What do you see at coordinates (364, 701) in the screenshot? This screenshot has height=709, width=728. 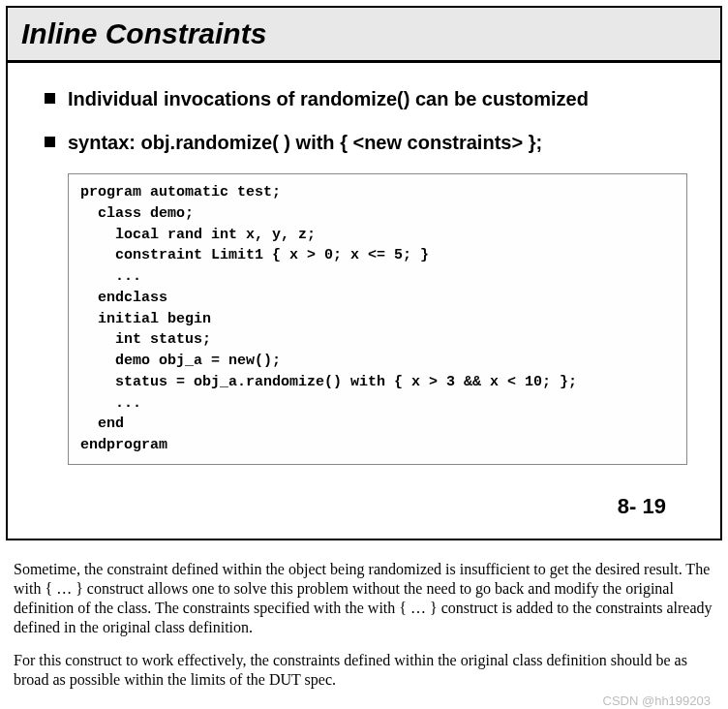 I see `watermark-text: CSDN @hh199203` at bounding box center [364, 701].